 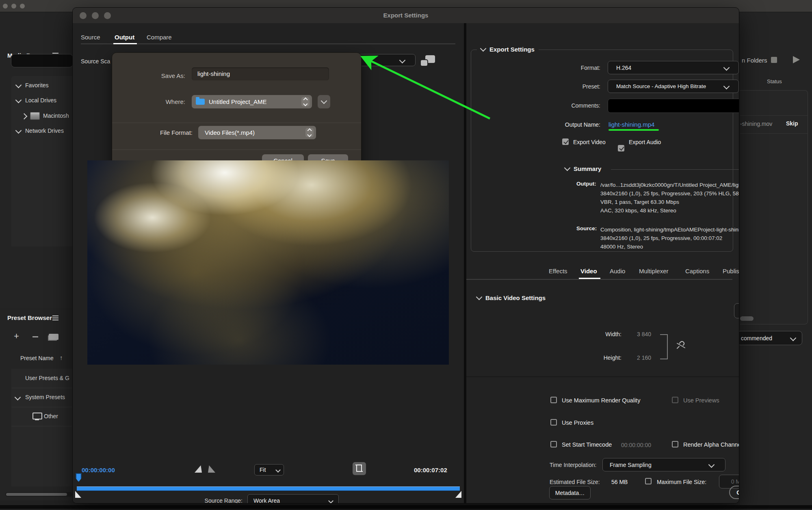 I want to click on time-interpolation-dropdown: Frame Sampling, so click(x=664, y=465).